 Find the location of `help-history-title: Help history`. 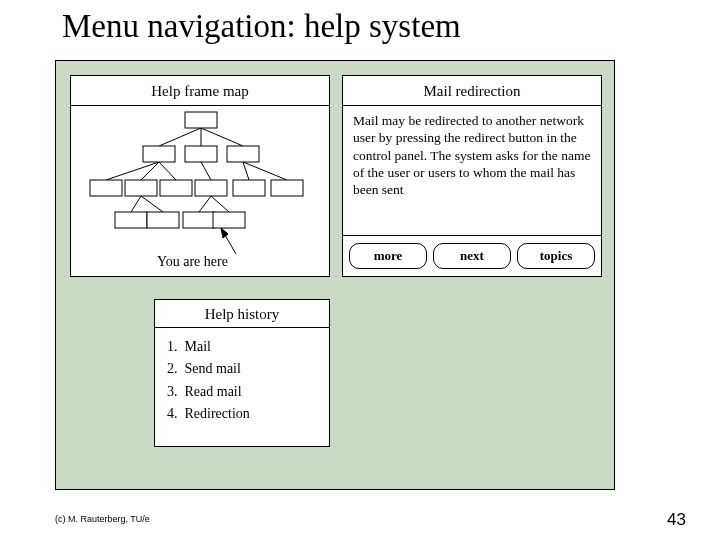

help-history-title: Help history is located at coordinates (242, 314).